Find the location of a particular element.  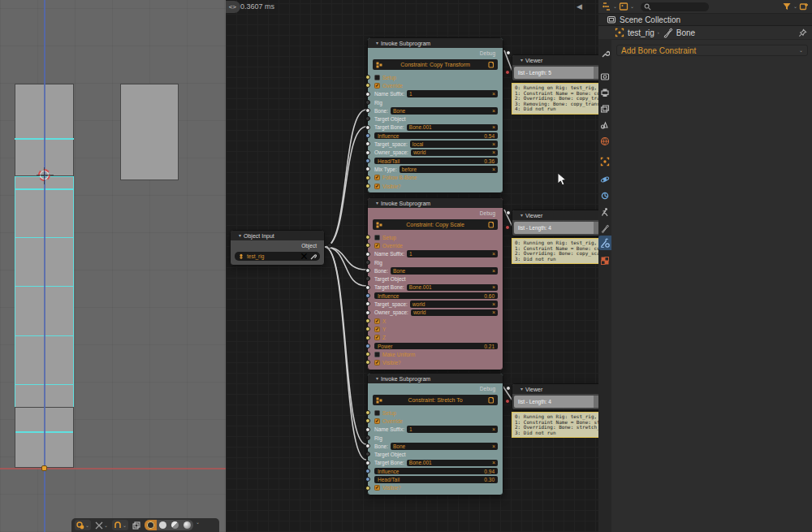

viewer-node: ▾Viewerlist - Length: 50: Running on Rig… is located at coordinates (555, 84).